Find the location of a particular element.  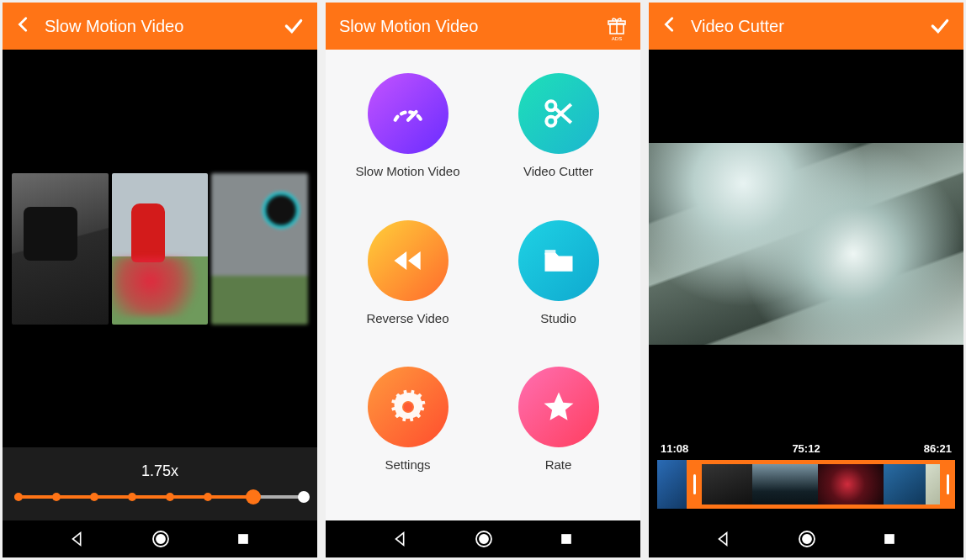

trim-end-handle is located at coordinates (947, 484).